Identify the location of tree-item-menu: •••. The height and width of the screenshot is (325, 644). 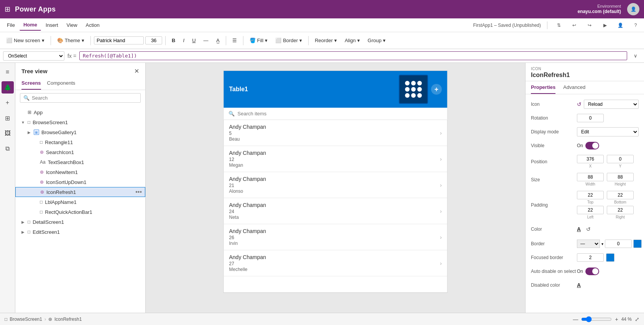
(139, 192).